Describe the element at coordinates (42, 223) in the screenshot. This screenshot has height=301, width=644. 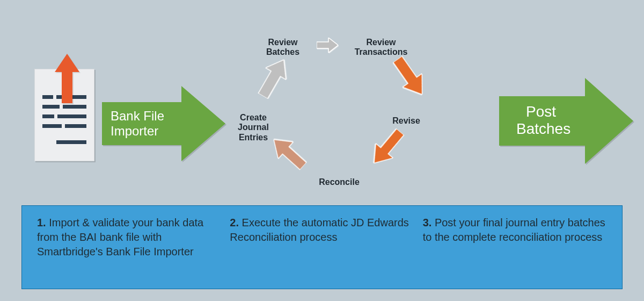
I see `step-1-number: 1.` at that location.